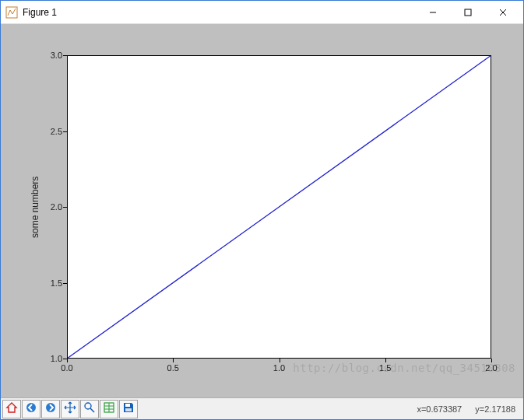  I want to click on y-tick-label: 2.5, so click(54, 131).